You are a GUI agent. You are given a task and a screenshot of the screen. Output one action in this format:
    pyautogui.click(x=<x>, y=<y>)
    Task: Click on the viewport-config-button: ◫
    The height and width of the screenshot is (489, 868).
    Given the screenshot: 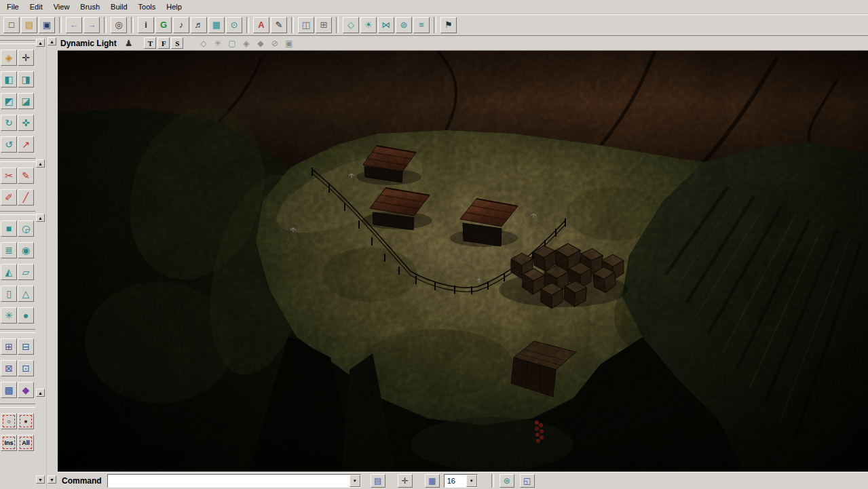 What is the action you would take?
    pyautogui.click(x=306, y=25)
    